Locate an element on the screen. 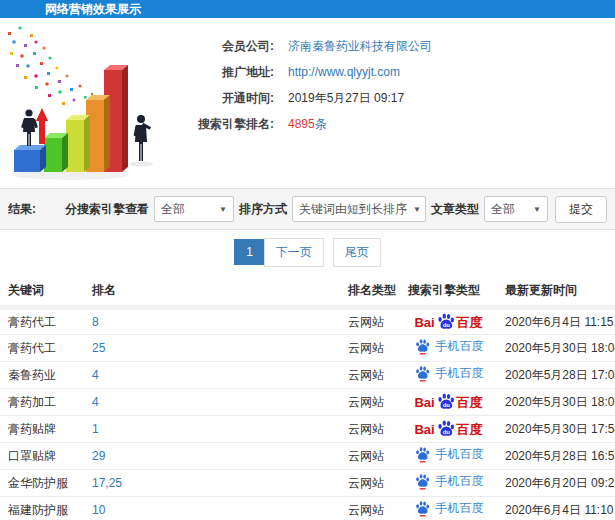  sort-select: 关键词由短到长排序 ▼ is located at coordinates (359, 209).